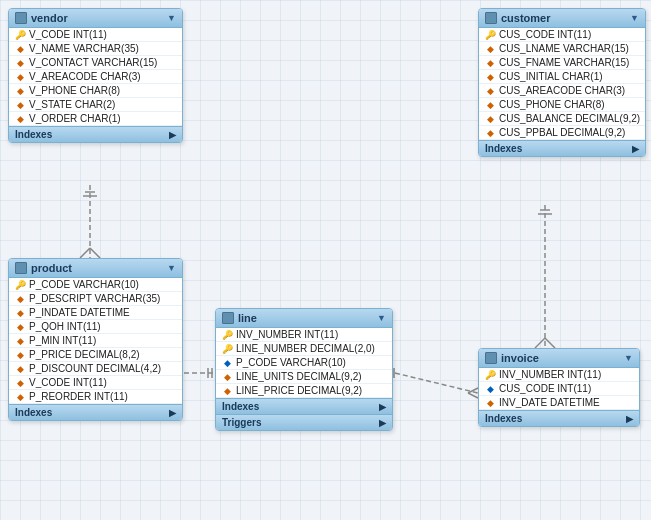 The height and width of the screenshot is (520, 651). What do you see at coordinates (504, 148) in the screenshot?
I see `customer-indexes-label: Indexes` at bounding box center [504, 148].